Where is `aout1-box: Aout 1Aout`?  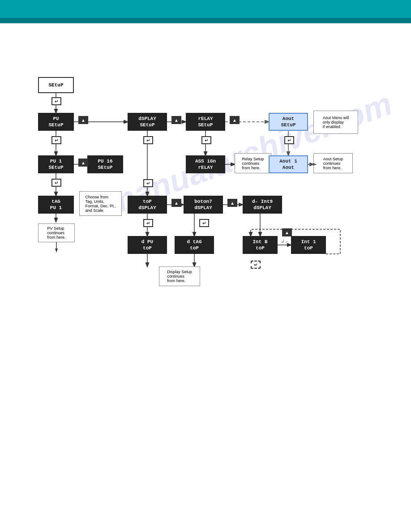 aout1-box: Aout 1Aout is located at coordinates (288, 164).